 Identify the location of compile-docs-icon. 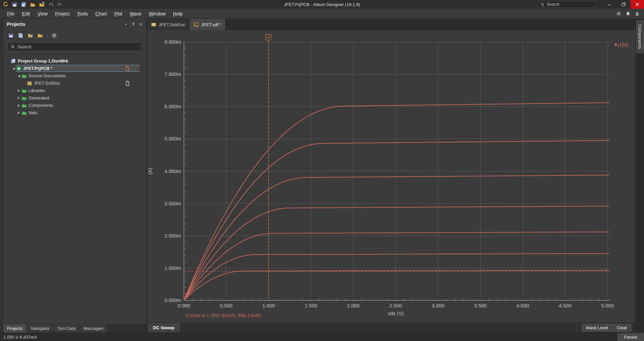
(21, 36).